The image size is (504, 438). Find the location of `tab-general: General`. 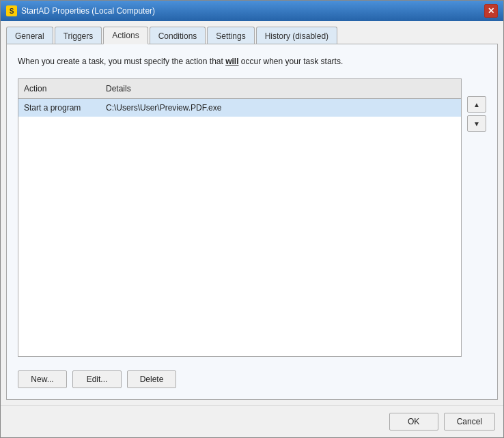

tab-general: General is located at coordinates (30, 35).